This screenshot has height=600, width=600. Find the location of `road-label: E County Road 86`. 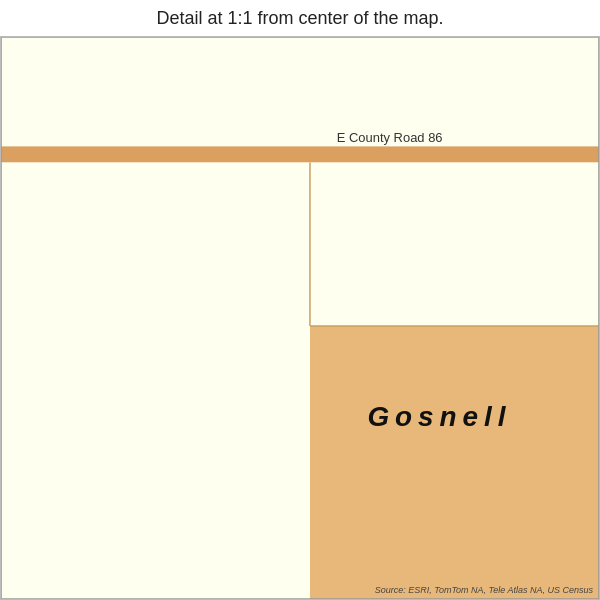

road-label: E County Road 86 is located at coordinates (390, 138).